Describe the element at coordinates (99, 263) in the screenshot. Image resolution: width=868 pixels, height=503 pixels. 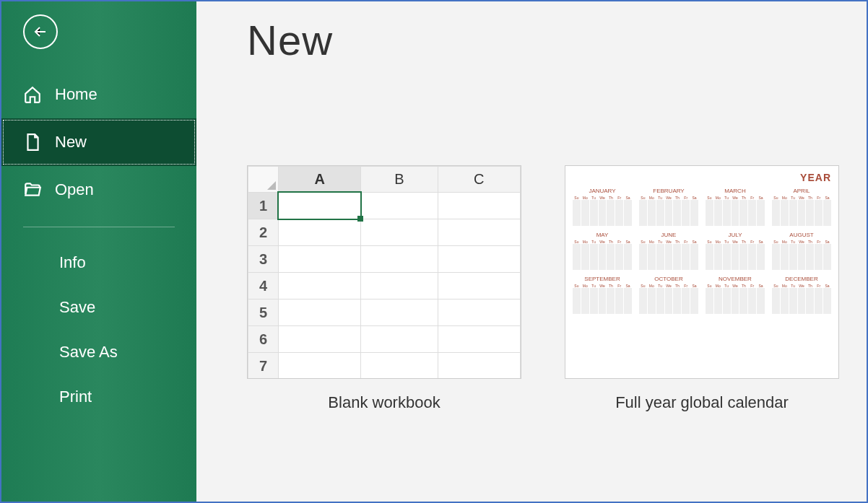
I see `subnav-info: Info` at that location.